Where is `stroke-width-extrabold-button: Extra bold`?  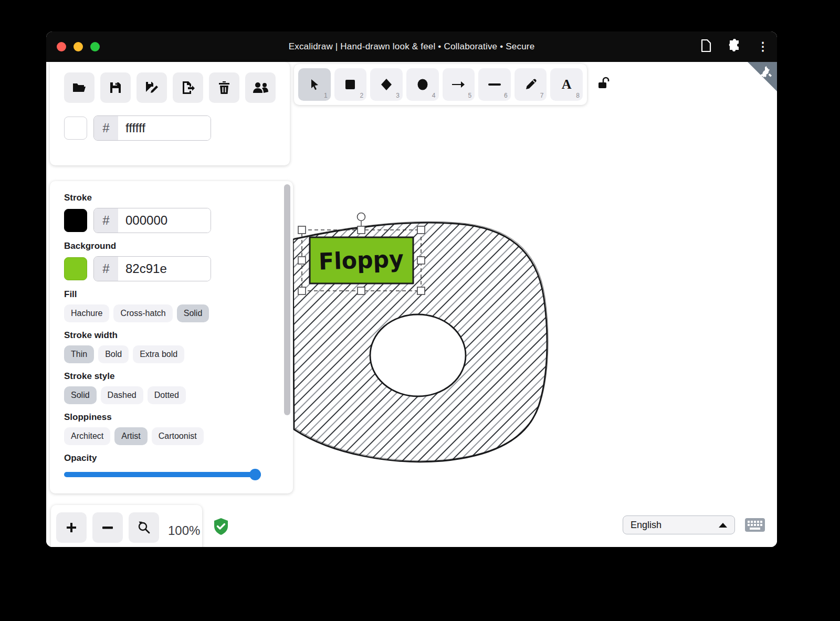 stroke-width-extrabold-button: Extra bold is located at coordinates (159, 354).